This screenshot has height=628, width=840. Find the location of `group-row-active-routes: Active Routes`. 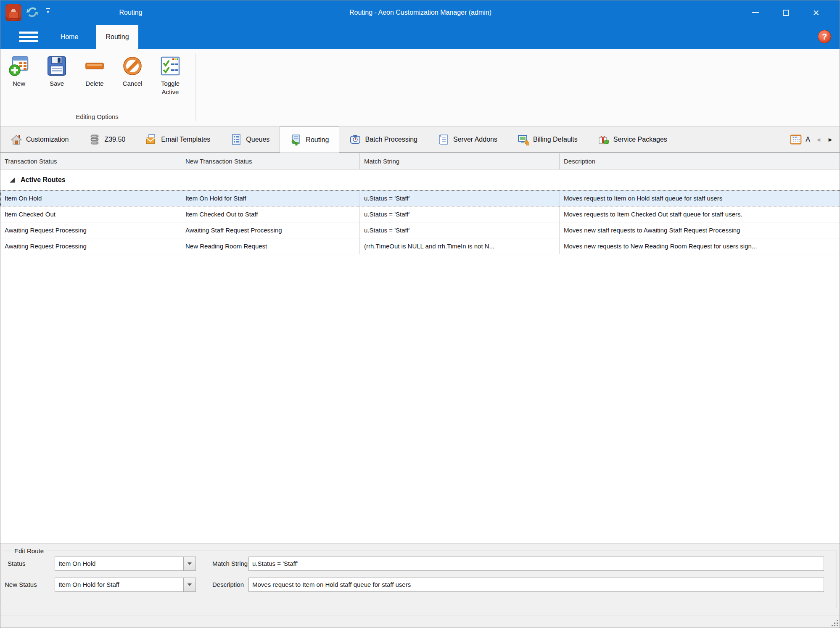

group-row-active-routes: Active Routes is located at coordinates (420, 180).